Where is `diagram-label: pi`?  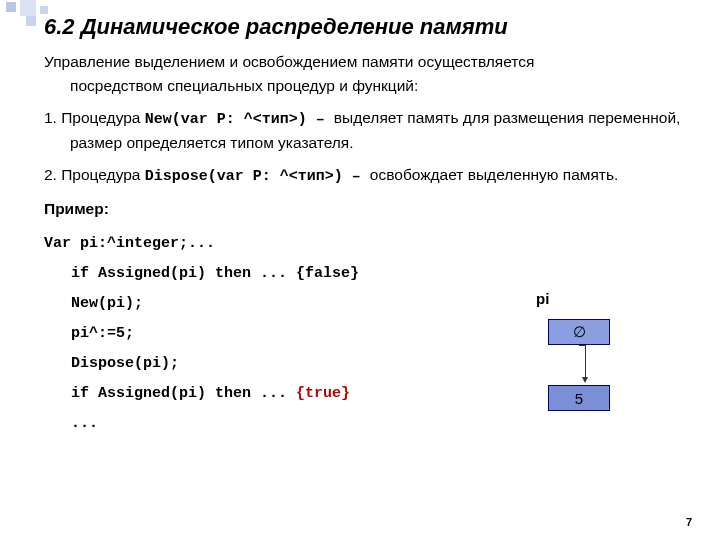
diagram-label: pi is located at coordinates (598, 298).